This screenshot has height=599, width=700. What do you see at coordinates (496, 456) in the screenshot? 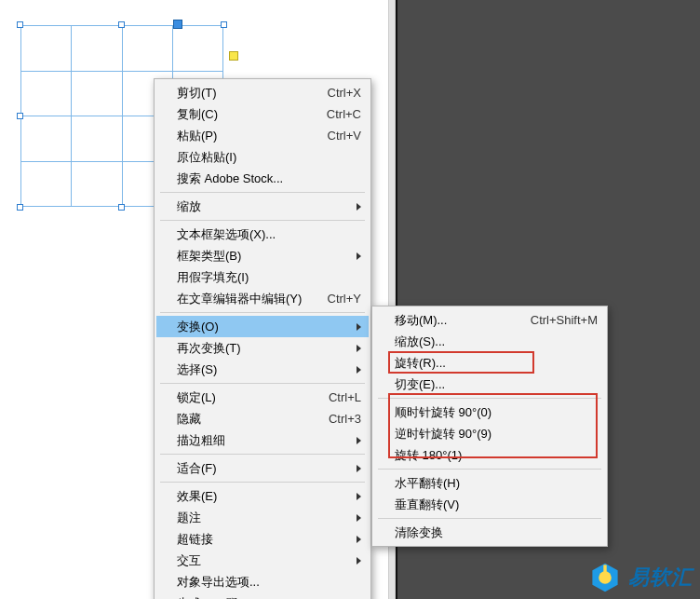
I see `menu-item-label: 旋转 180°(1)` at bounding box center [496, 456].